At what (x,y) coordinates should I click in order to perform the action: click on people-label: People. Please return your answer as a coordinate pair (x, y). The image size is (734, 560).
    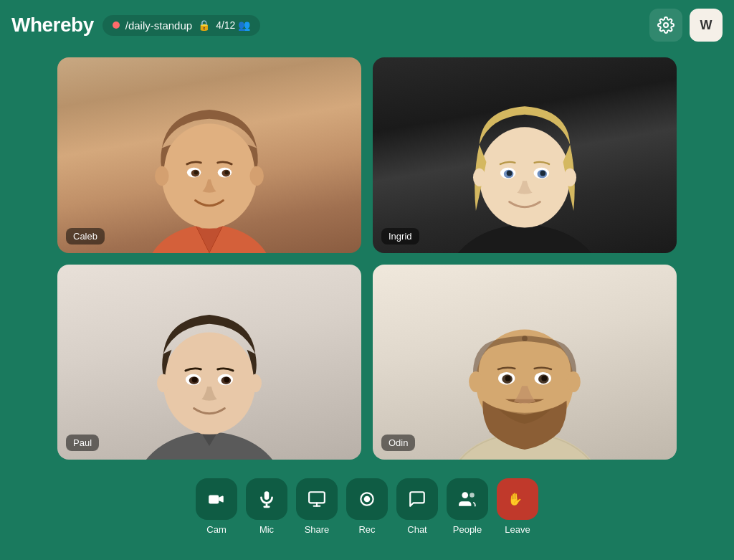
    Looking at the image, I should click on (467, 529).